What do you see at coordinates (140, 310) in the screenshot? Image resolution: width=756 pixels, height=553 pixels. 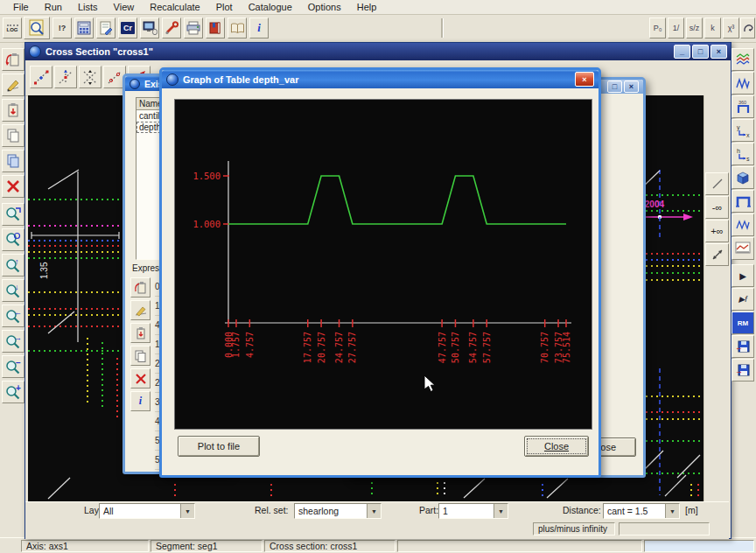 I see `existing-edit-button` at bounding box center [140, 310].